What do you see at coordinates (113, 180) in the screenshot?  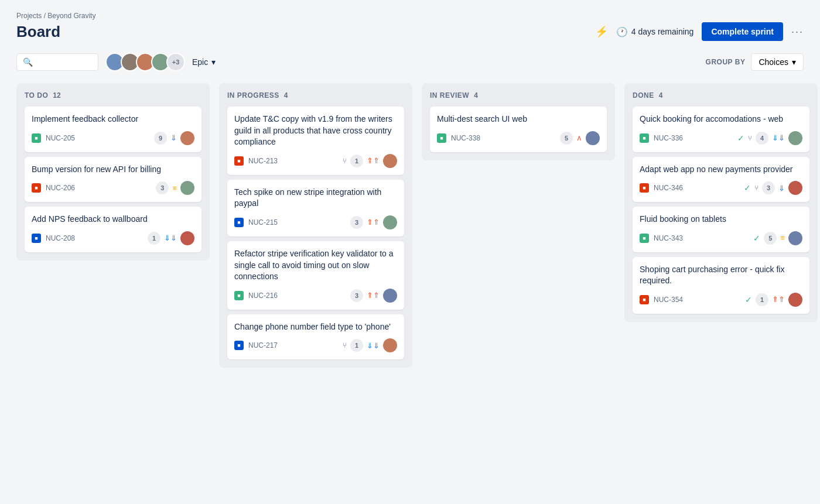 I see `task-card: Bump version for new API for billing ■ N…` at bounding box center [113, 180].